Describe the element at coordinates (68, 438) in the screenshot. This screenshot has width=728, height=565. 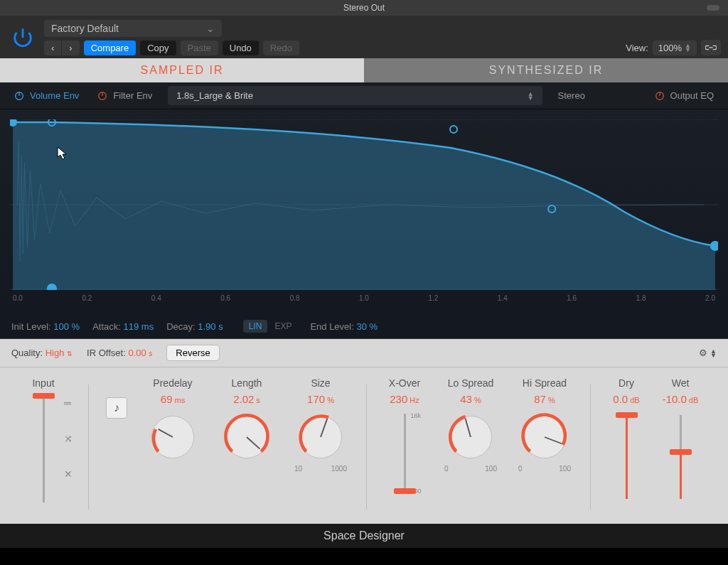
I see `split-icon: ⤨` at that location.